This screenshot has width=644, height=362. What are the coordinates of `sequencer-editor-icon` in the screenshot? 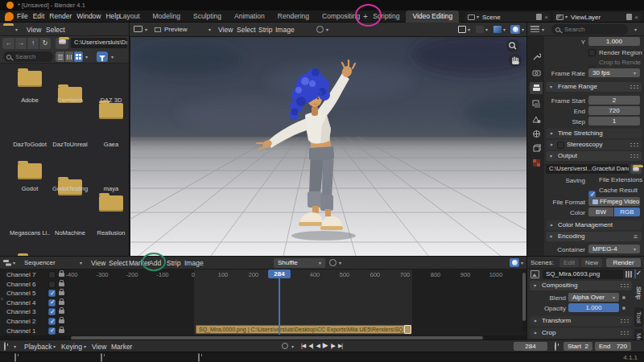 It's located at (7, 263).